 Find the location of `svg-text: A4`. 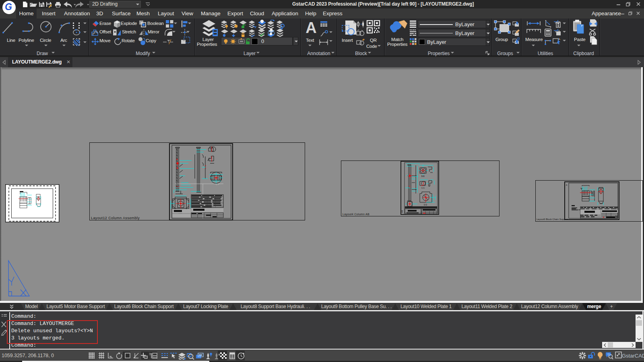

svg-text: A4 is located at coordinates (402, 212).